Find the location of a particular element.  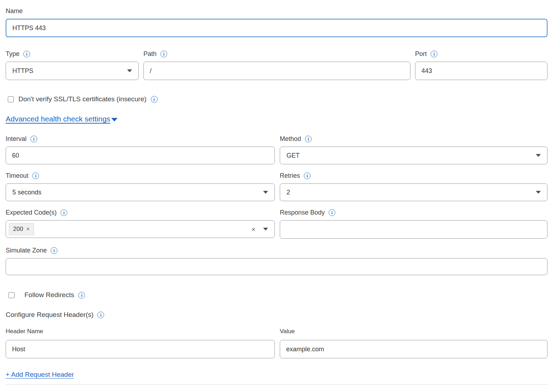

port-input is located at coordinates (481, 71).